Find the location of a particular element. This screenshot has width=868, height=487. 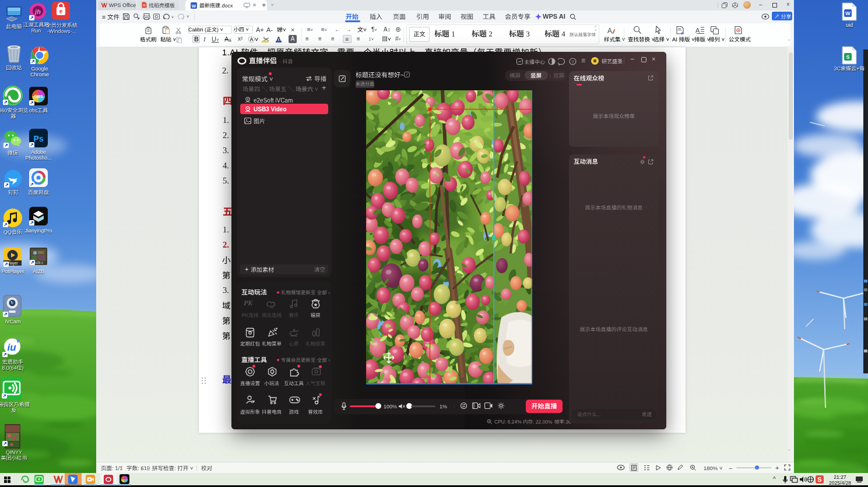

svg-text: Player is located at coordinates (13, 263).